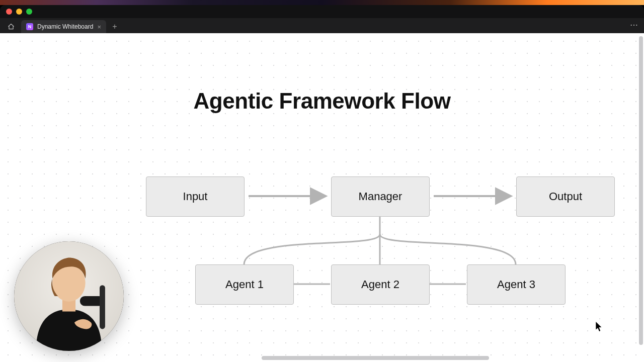 This screenshot has height=362, width=644. What do you see at coordinates (11, 27) in the screenshot?
I see `home-button` at bounding box center [11, 27].